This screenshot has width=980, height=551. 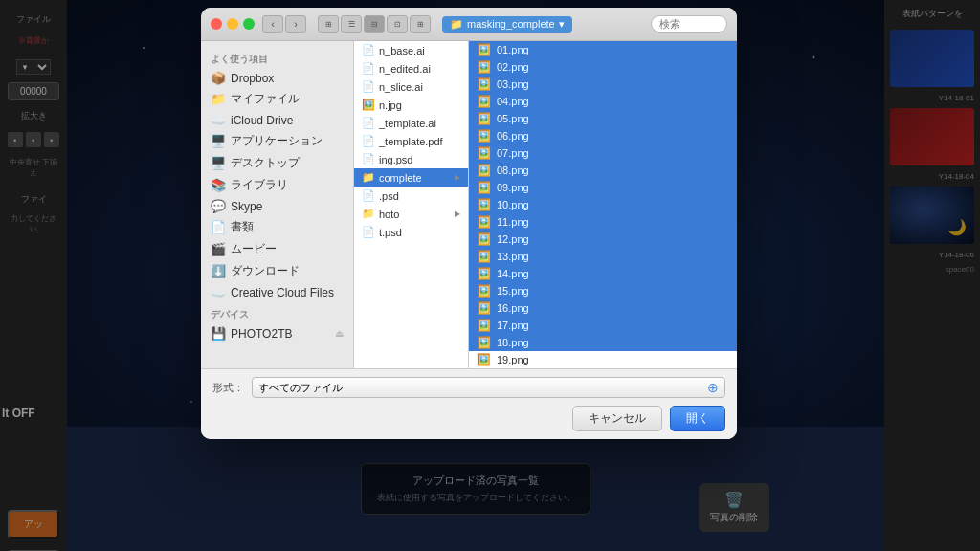 What do you see at coordinates (278, 186) in the screenshot?
I see `sidebar-library: 📚 ライブラリ` at bounding box center [278, 186].